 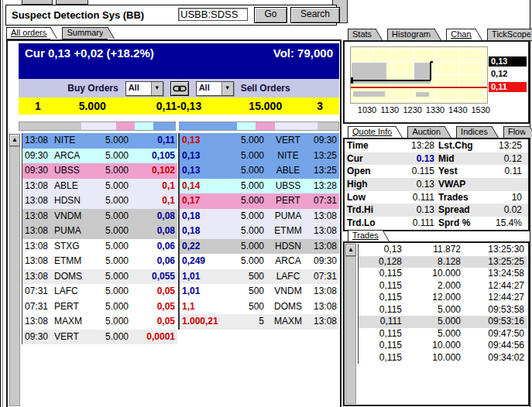 What do you see at coordinates (144, 126) in the screenshot?
I see `depth-legend-segment` at bounding box center [144, 126].